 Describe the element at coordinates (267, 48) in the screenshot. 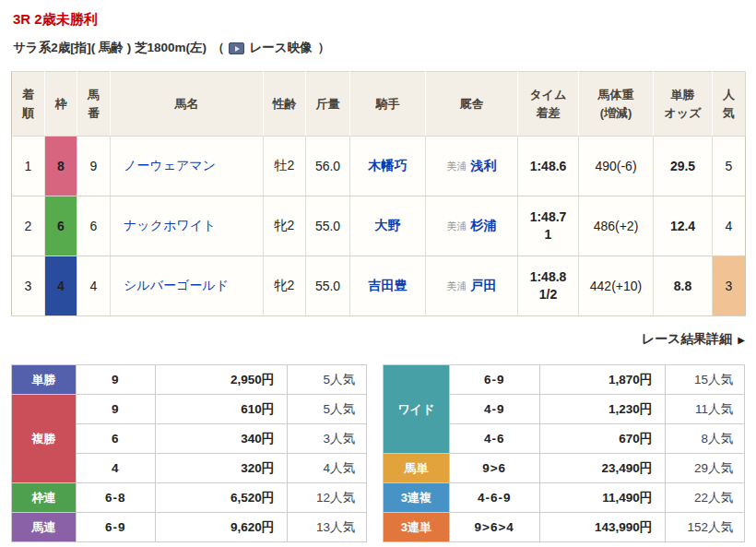

I see `race-video-link: レース映像` at that location.